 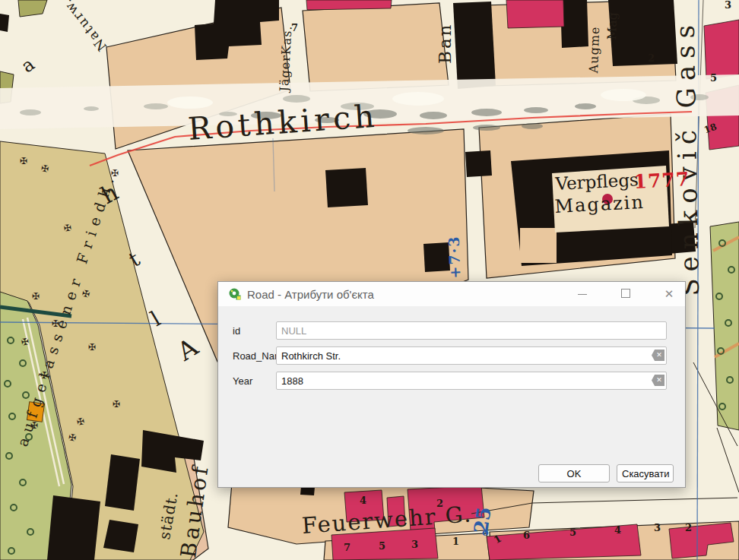 I want to click on ok-button: OK, so click(x=574, y=473).